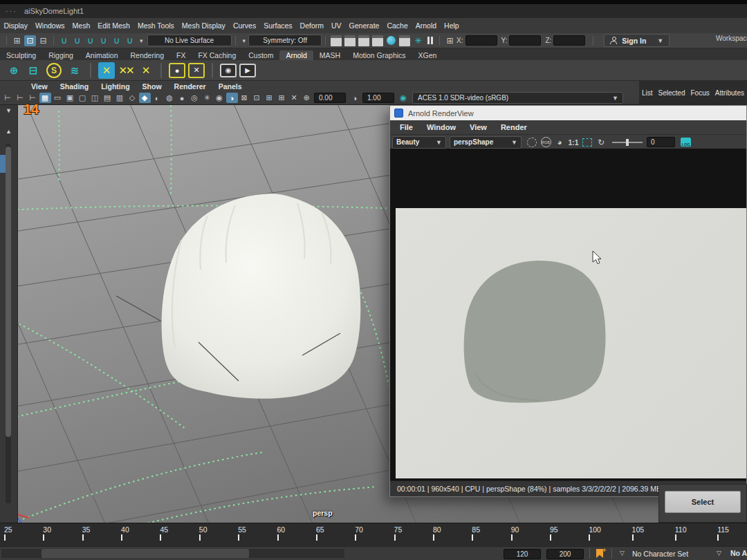 The width and height of the screenshot is (747, 560). What do you see at coordinates (398, 533) in the screenshot?
I see `time-tick: 75` at bounding box center [398, 533].